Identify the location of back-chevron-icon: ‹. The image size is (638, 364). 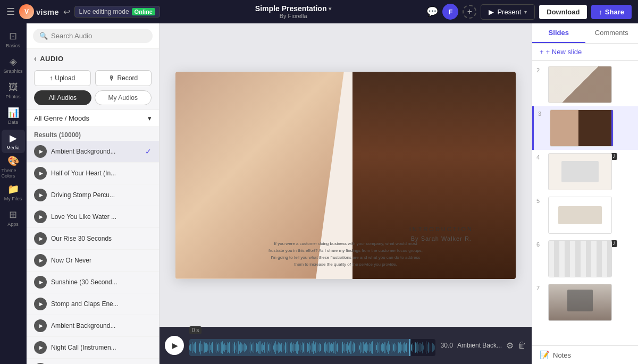
(35, 58).